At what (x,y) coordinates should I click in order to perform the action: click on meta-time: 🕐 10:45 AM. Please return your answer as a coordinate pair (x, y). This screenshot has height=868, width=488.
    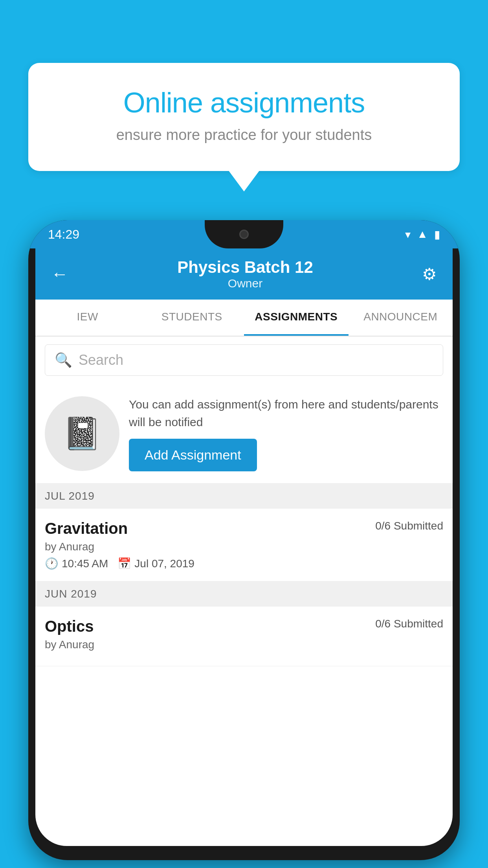
    Looking at the image, I should click on (76, 564).